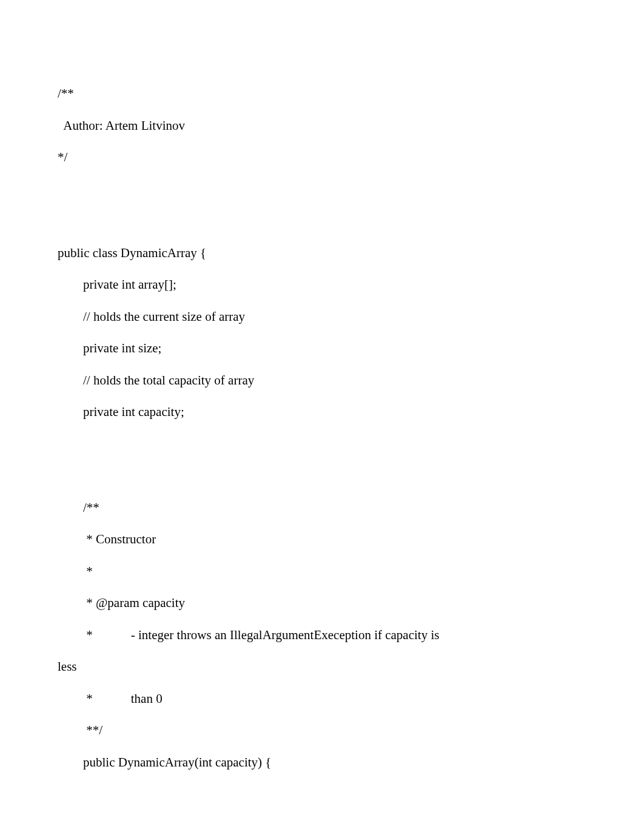 The width and height of the screenshot is (644, 835). I want to click on code-line: * @param capacity, so click(121, 603).